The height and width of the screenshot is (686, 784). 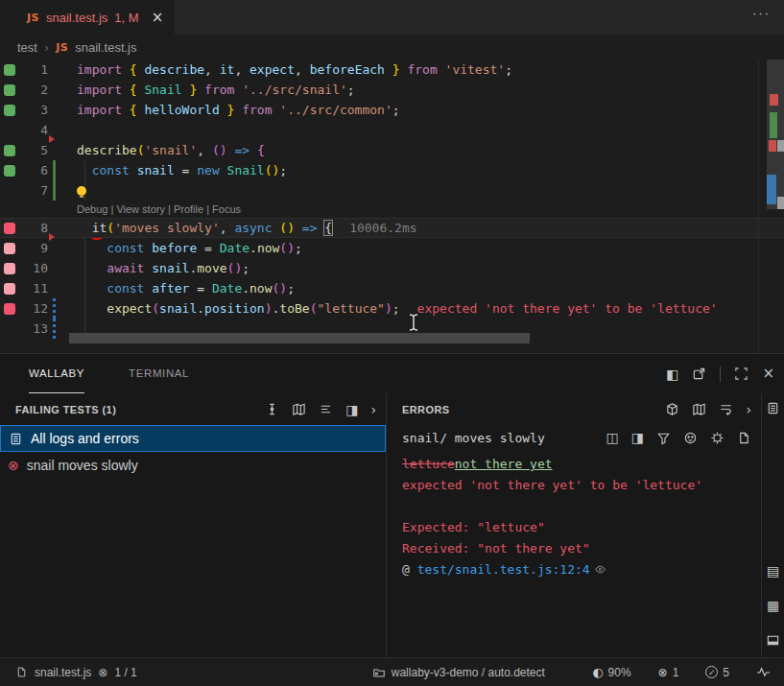 I want to click on code-line: 1import { describe, it, expect, beforeEa…, so click(x=392, y=69).